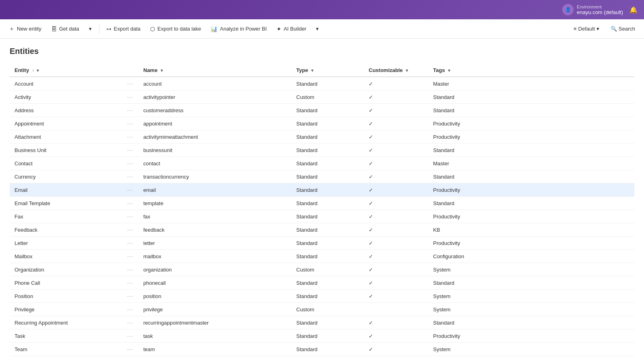 The height and width of the screenshot is (362, 644). What do you see at coordinates (623, 29) in the screenshot?
I see `search-button: 🔍 Search` at bounding box center [623, 29].